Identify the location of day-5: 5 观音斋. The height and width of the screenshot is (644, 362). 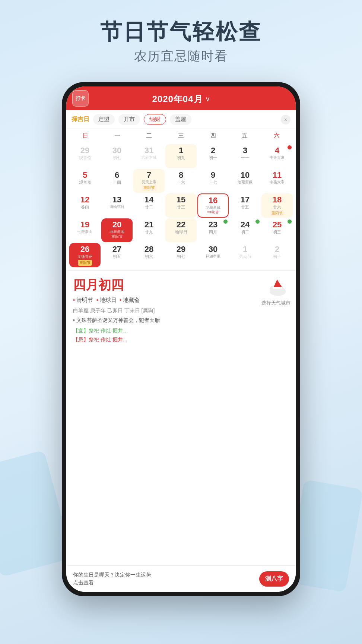
(85, 181).